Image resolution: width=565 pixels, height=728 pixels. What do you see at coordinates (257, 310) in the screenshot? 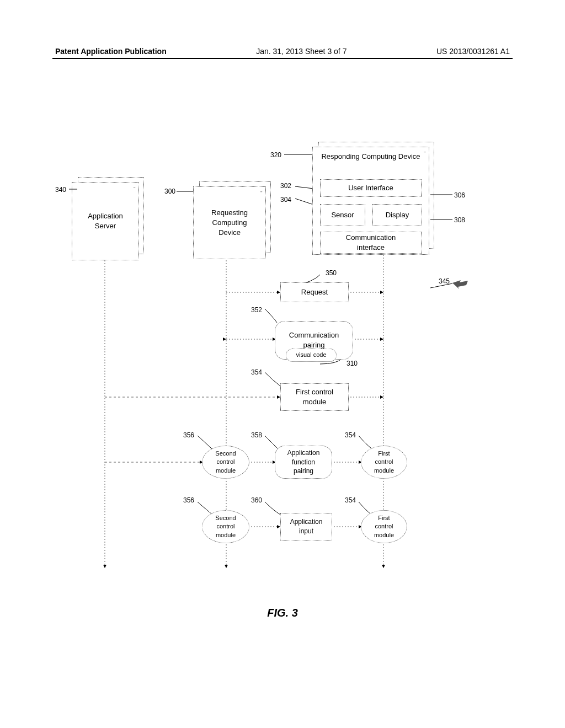
I see `ref-352: 352` at bounding box center [257, 310].